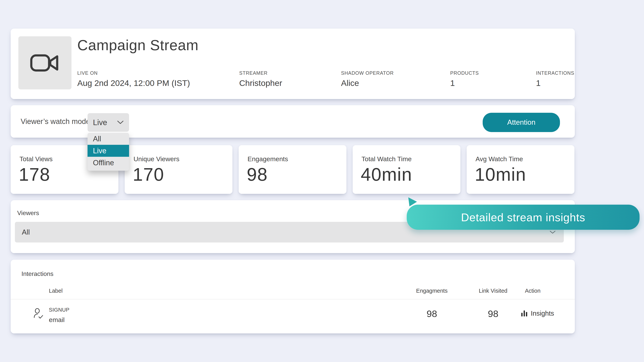 The image size is (644, 362). What do you see at coordinates (134, 83) in the screenshot?
I see `meta-value: Aug 2nd 2024, 12:00 PM (IST)` at bounding box center [134, 83].